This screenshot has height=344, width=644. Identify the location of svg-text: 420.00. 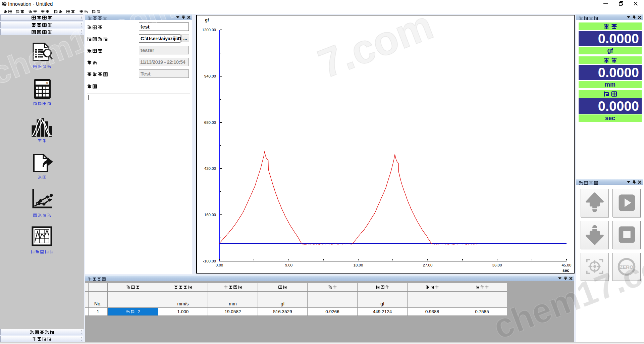
(210, 168).